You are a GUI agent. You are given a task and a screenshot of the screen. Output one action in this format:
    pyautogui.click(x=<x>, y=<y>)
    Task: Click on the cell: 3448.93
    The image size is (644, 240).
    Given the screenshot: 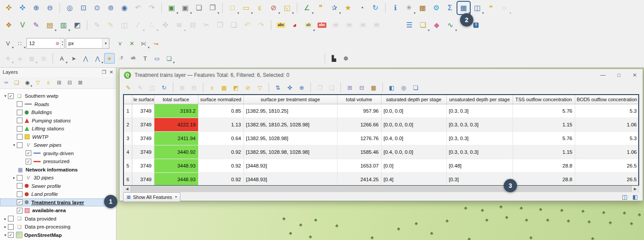 What is the action you would take?
    pyautogui.click(x=176, y=179)
    